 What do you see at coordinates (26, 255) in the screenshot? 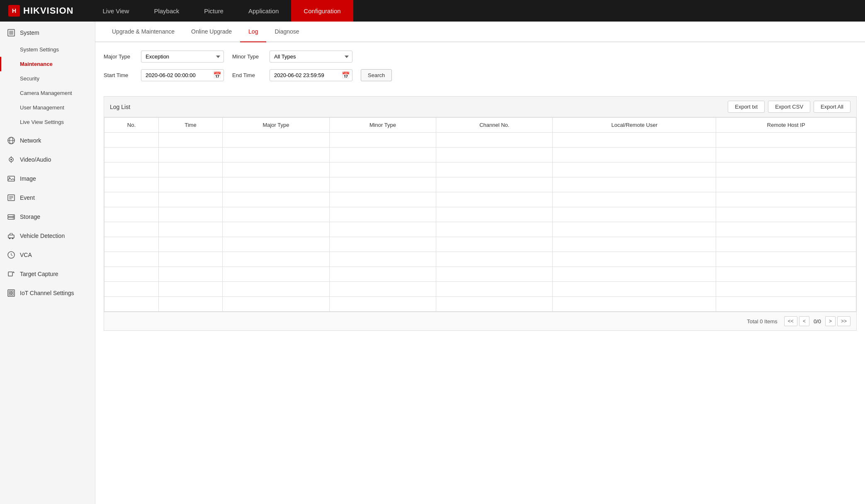
I see `sidebar-item-vca-label: VCA` at bounding box center [26, 255].